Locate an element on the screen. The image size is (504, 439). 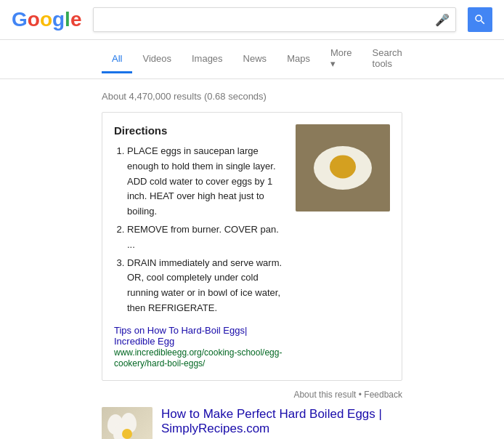
featured-snippet-url: www.incredibleegg.org/cooking-school/egg… is located at coordinates (198, 358).